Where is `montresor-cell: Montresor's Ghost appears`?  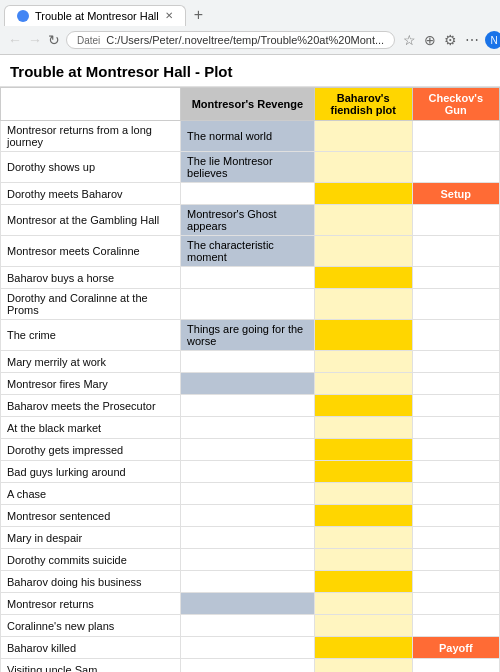
montresor-cell: Montresor's Ghost appears is located at coordinates (248, 220).